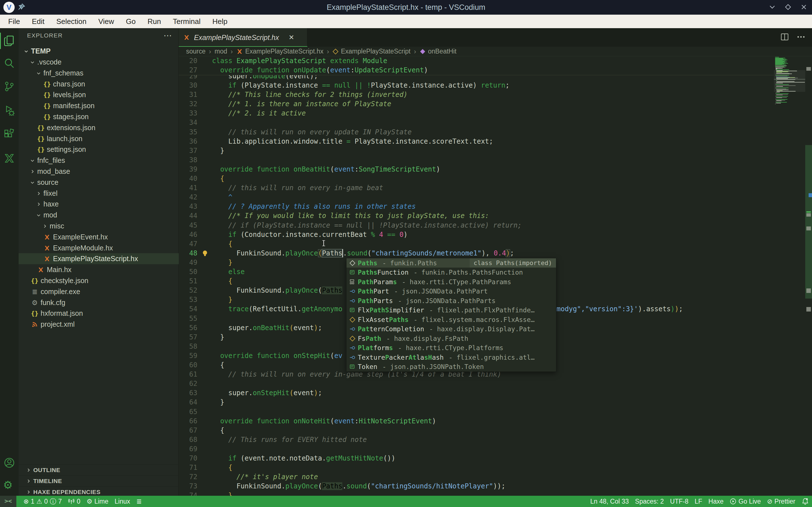 The image size is (812, 507). What do you see at coordinates (781, 501) in the screenshot?
I see `status-prettier: ⊘Prettier` at bounding box center [781, 501].